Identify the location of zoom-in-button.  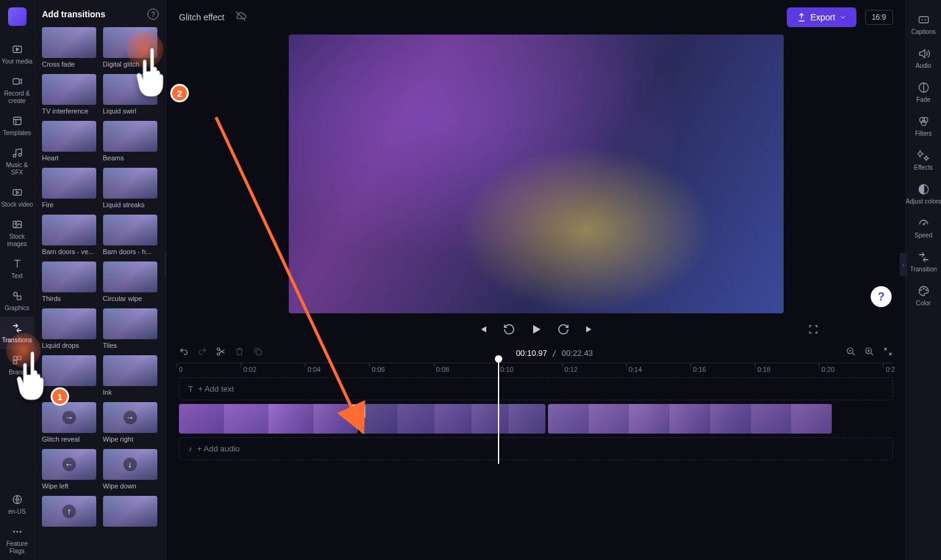
(869, 353).